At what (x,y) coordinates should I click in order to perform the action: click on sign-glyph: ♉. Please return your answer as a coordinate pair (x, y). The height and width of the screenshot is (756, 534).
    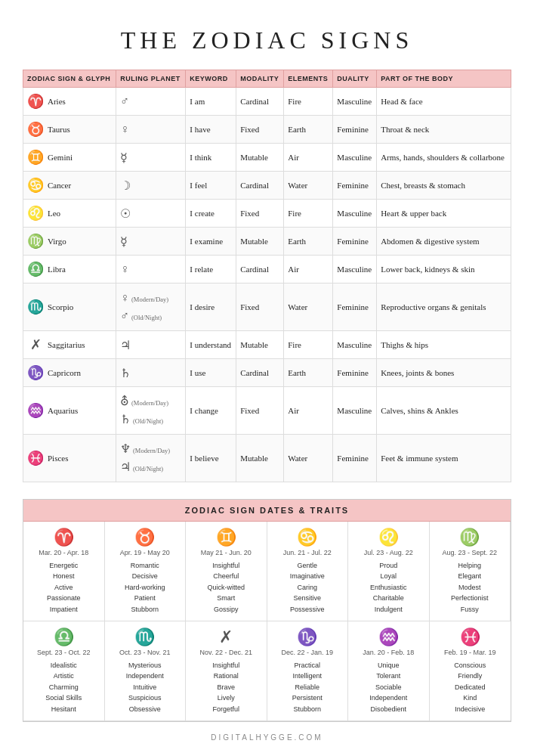
    Looking at the image, I should click on (35, 129).